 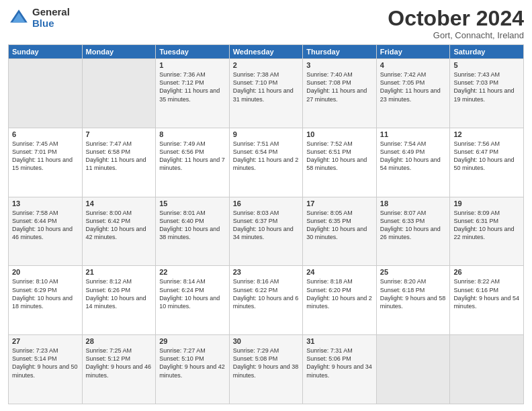 What do you see at coordinates (340, 52) in the screenshot?
I see `header-thursday: Thursday` at bounding box center [340, 52].